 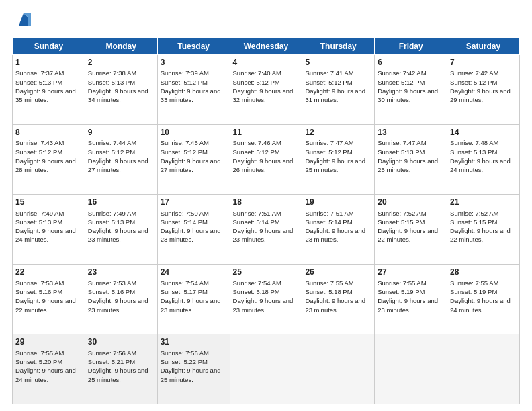 What do you see at coordinates (121, 133) in the screenshot?
I see `day-number: 9` at bounding box center [121, 133].